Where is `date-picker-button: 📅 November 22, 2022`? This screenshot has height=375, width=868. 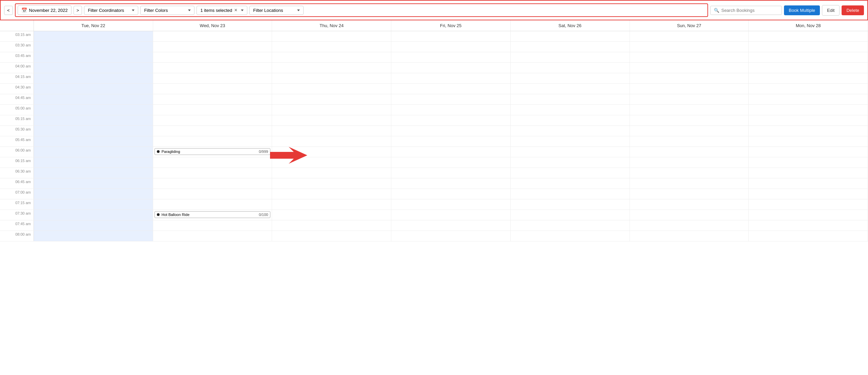
date-picker-button: 📅 November 22, 2022 is located at coordinates (45, 10).